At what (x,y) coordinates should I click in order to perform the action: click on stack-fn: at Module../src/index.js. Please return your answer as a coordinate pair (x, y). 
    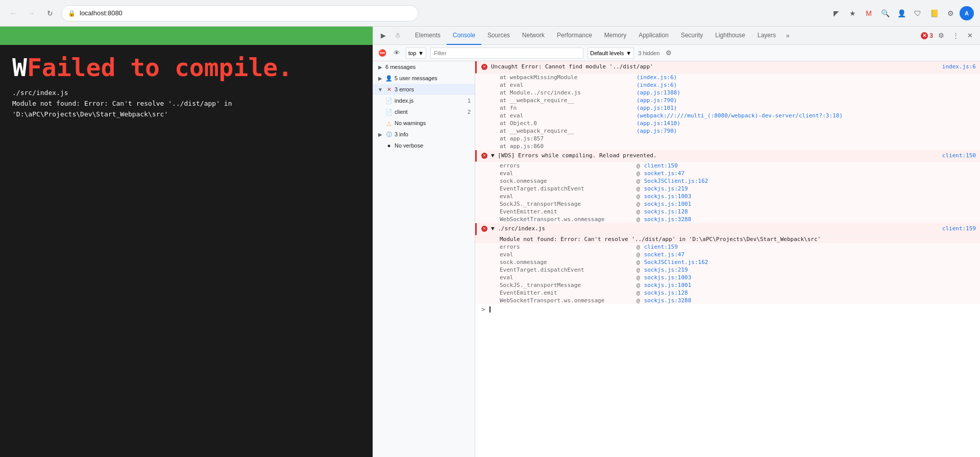
    Looking at the image, I should click on (566, 93).